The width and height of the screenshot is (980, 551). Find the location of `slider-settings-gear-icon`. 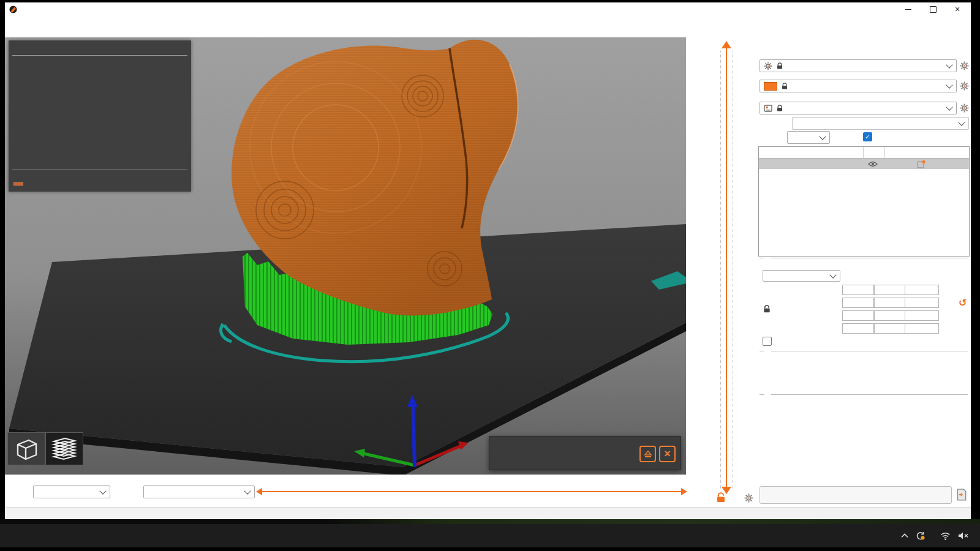

slider-settings-gear-icon is located at coordinates (748, 498).